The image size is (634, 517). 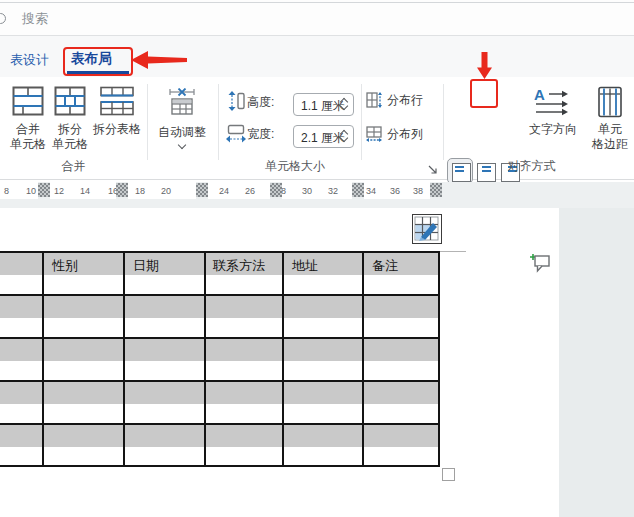 I want to click on group-label-alignment: 对齐方式, so click(x=532, y=166).